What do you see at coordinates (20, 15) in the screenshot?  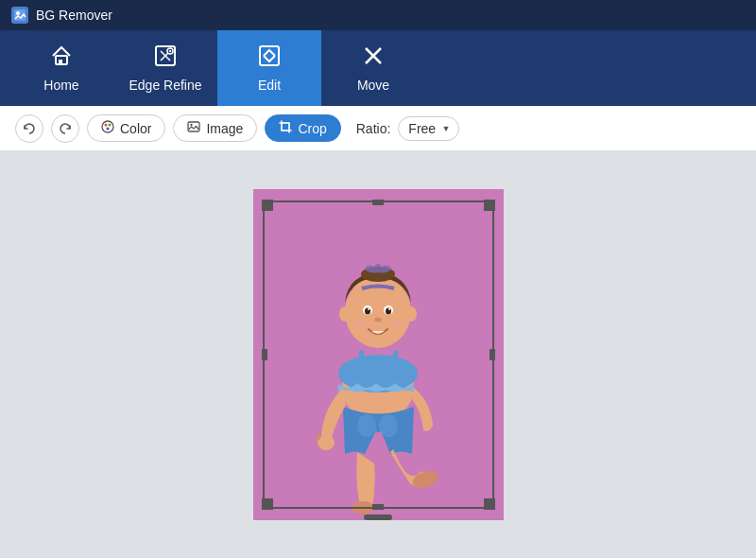 I see `app-icon` at bounding box center [20, 15].